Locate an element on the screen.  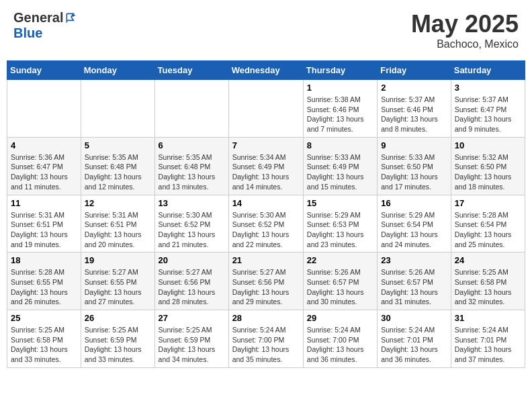
day-number: 23 is located at coordinates (414, 261).